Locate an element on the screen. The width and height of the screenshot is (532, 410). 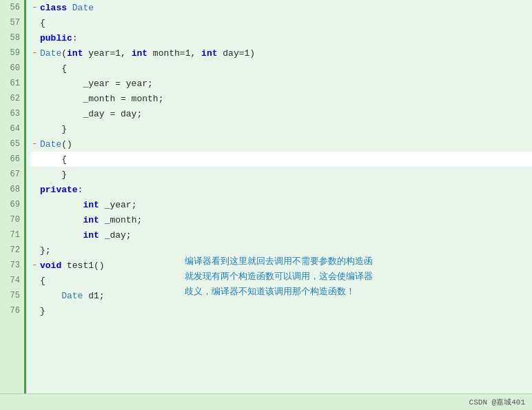
code-line: int _year; is located at coordinates (281, 205).